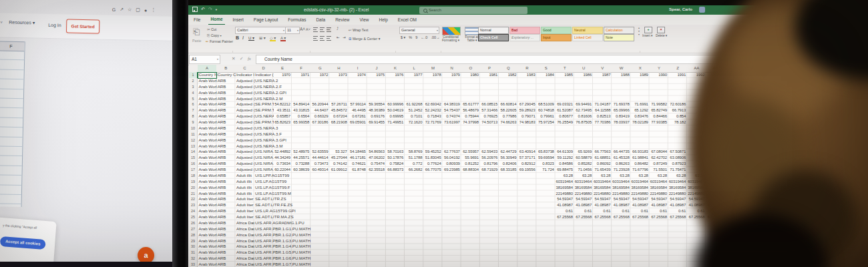 The width and height of the screenshot is (868, 267). I want to click on column-header-H: H, so click(339, 68).